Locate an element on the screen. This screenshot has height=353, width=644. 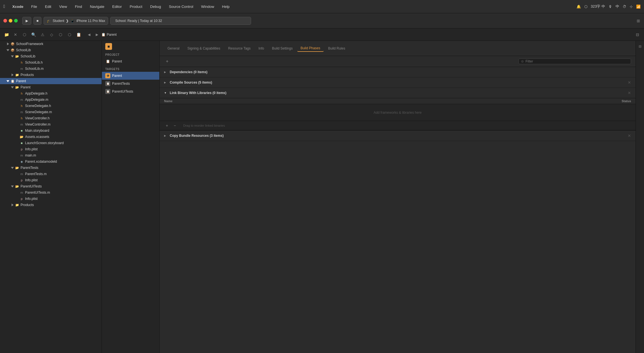
menu-help: Help is located at coordinates (226, 7).